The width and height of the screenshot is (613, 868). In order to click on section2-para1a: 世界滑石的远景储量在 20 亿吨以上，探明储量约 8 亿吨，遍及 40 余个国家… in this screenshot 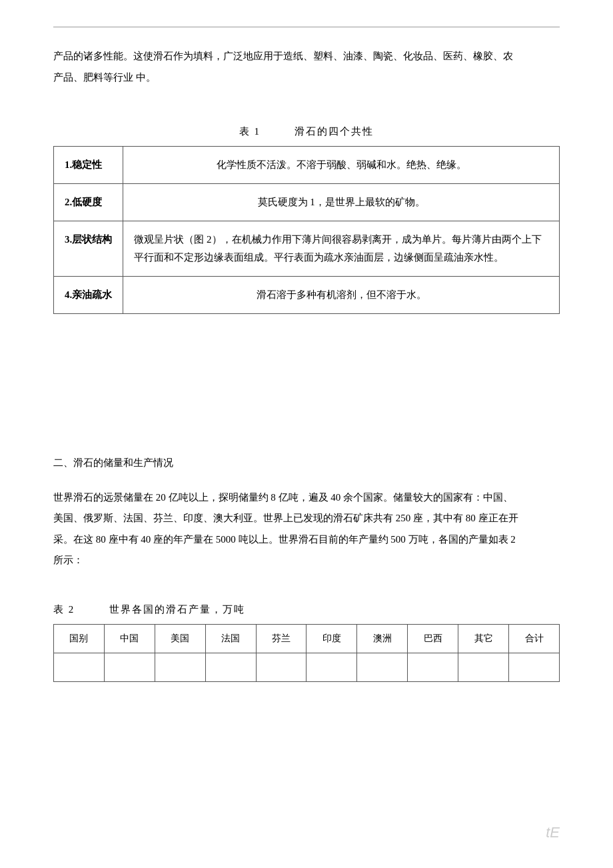, I will do `click(306, 498)`.